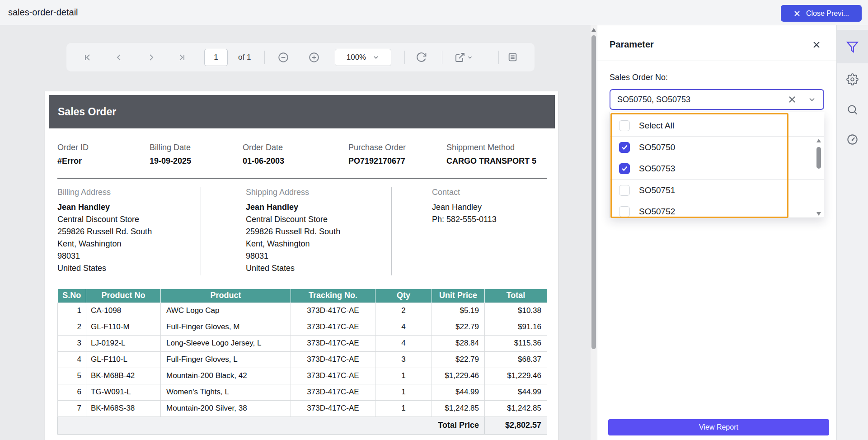 This screenshot has width=868, height=440. What do you see at coordinates (717, 147) in the screenshot?
I see `dropdown-item-so50750: SO50750` at bounding box center [717, 147].